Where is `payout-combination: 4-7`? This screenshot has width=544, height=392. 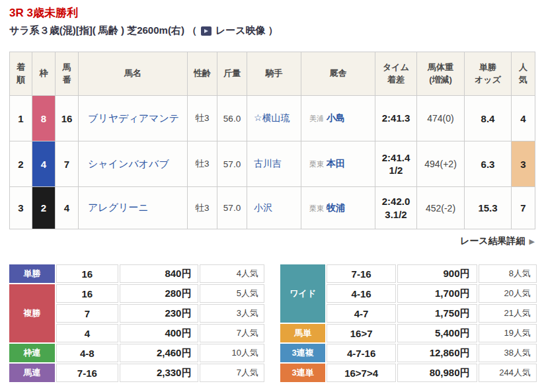
payout-combination: 4-7 is located at coordinates (361, 313).